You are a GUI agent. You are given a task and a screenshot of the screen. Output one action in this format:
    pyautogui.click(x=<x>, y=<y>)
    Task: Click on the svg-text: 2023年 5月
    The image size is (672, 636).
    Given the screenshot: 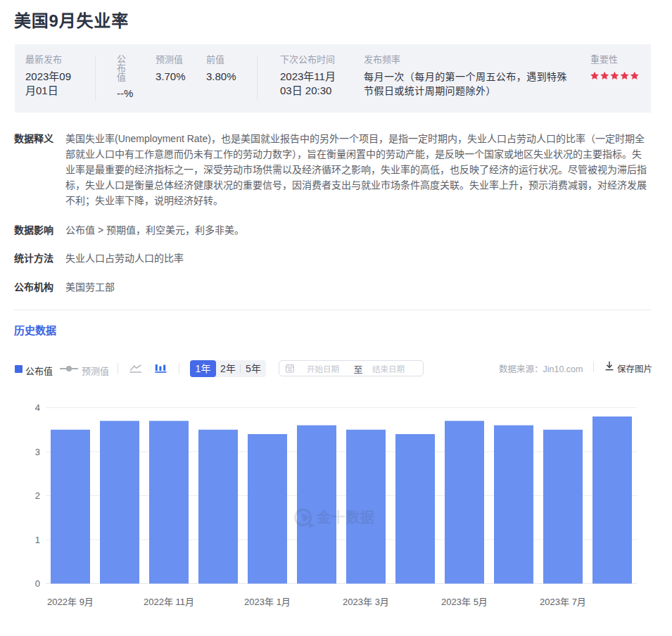 What is the action you would take?
    pyautogui.click(x=464, y=602)
    